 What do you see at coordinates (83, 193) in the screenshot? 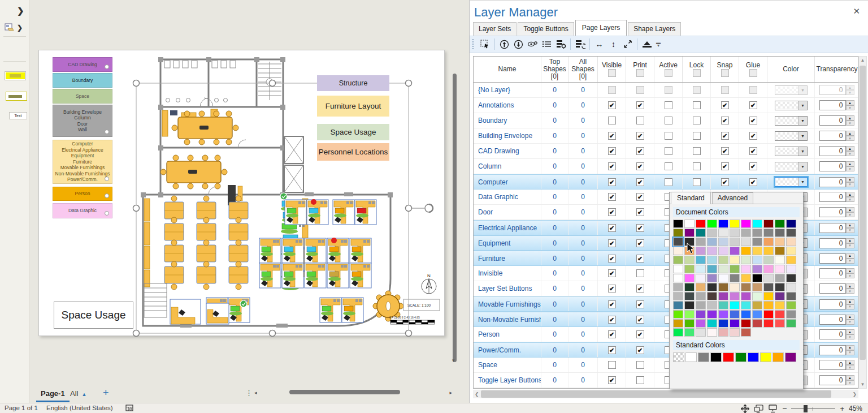
I see `legend-item: Person` at bounding box center [83, 193].